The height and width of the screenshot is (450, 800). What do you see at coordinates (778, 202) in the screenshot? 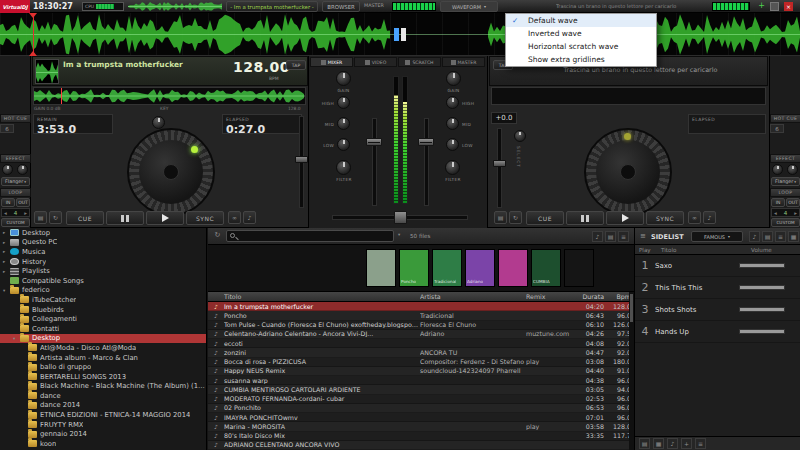
I see `loop-in-button: IN` at bounding box center [778, 202].